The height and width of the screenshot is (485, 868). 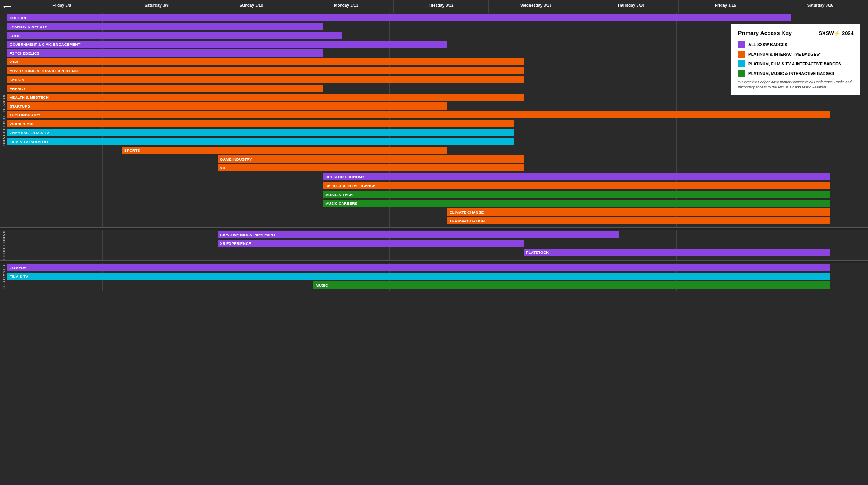 What do you see at coordinates (836, 33) in the screenshot?
I see `sxsw-logo: SXSW⚡ 2024` at bounding box center [836, 33].